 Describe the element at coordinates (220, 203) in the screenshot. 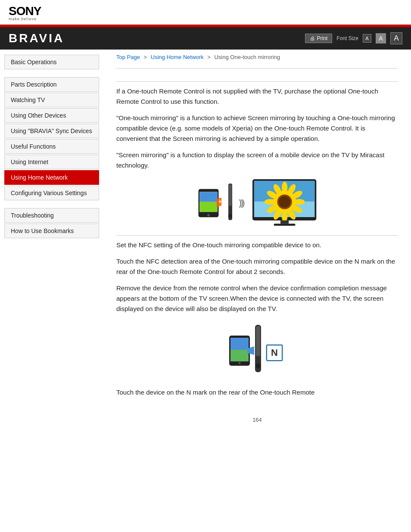

I see `nfc-touch-illustration: ✦ )))` at that location.